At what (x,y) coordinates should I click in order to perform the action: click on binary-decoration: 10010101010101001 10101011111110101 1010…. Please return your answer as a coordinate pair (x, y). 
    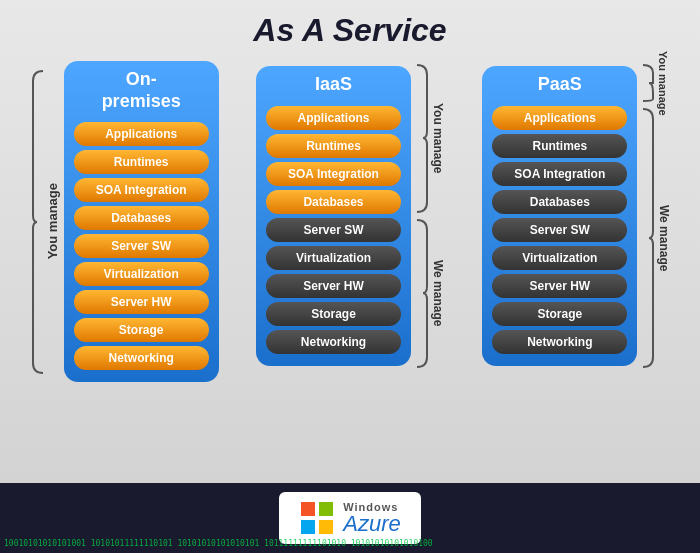
    Looking at the image, I should click on (218, 544).